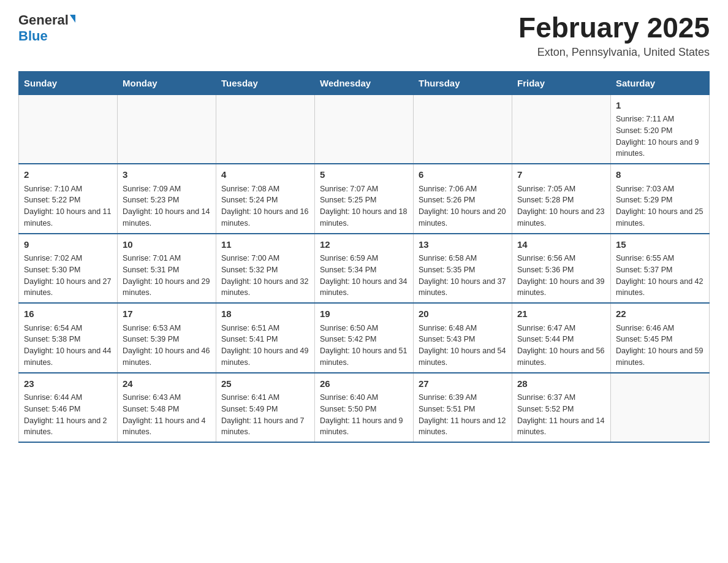 The height and width of the screenshot is (563, 728). Describe the element at coordinates (660, 105) in the screenshot. I see `day-number: 1` at that location.